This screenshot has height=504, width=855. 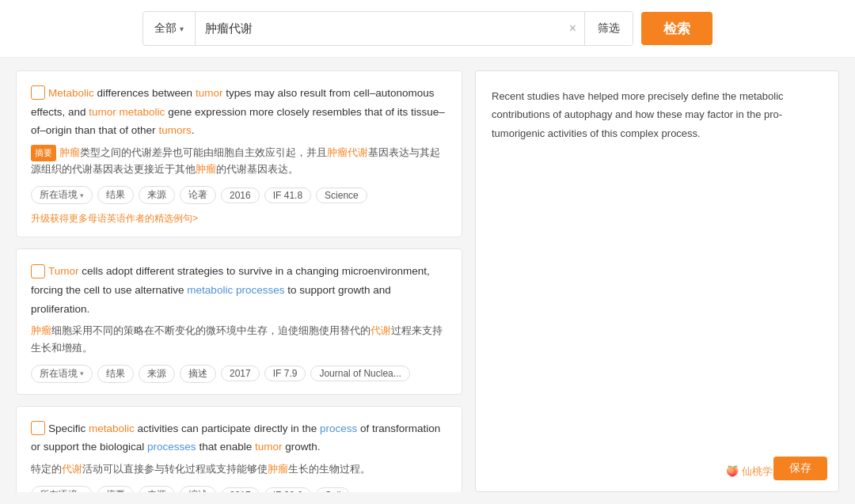 I want to click on clear-button: ×, so click(x=573, y=28).